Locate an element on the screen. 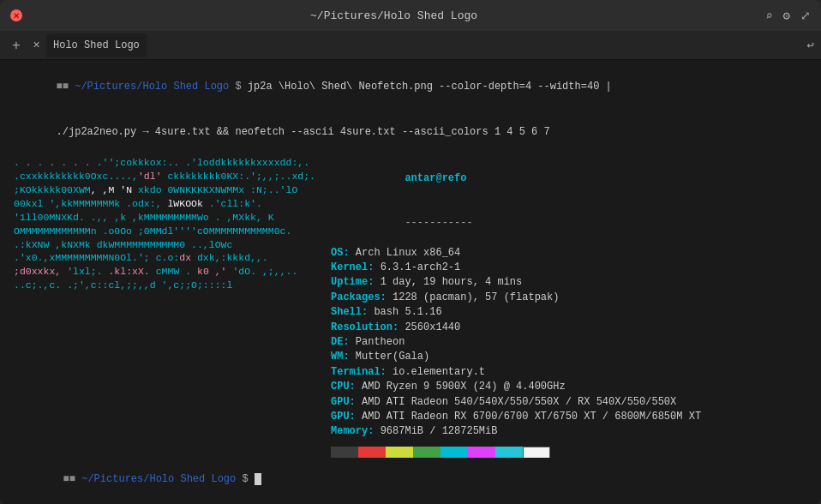 This screenshot has height=504, width=821. bottom-avatar: ■■ is located at coordinates (73, 479).